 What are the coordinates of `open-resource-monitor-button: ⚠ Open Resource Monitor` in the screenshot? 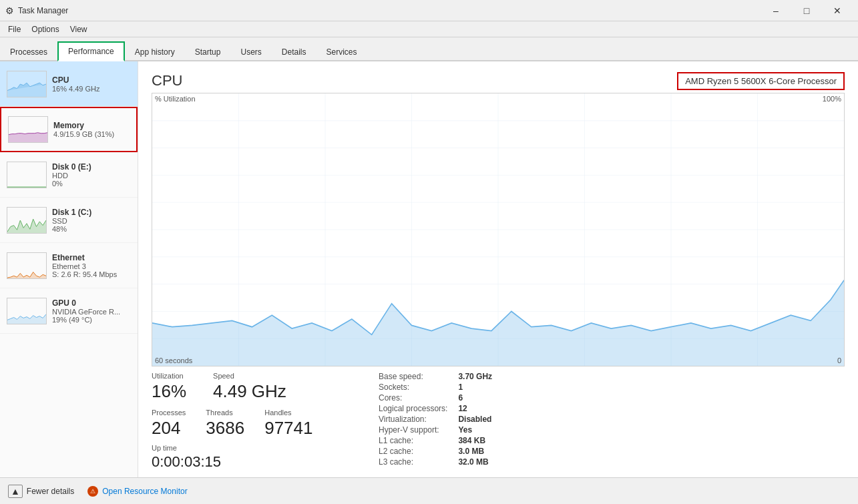 It's located at (138, 491).